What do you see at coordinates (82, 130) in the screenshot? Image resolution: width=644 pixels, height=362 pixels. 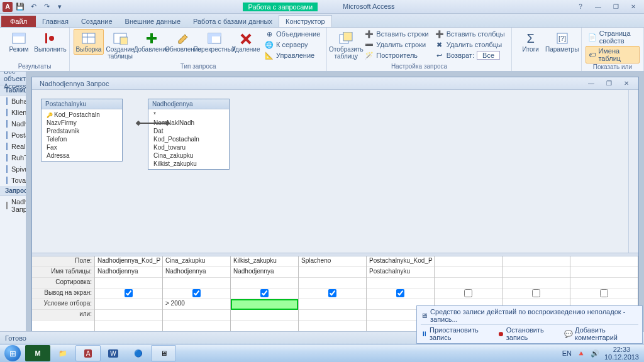 I see `table-postachalnyku: Postachalnyku Kod_PostachalnNazvFirmyPre…` at bounding box center [82, 130].